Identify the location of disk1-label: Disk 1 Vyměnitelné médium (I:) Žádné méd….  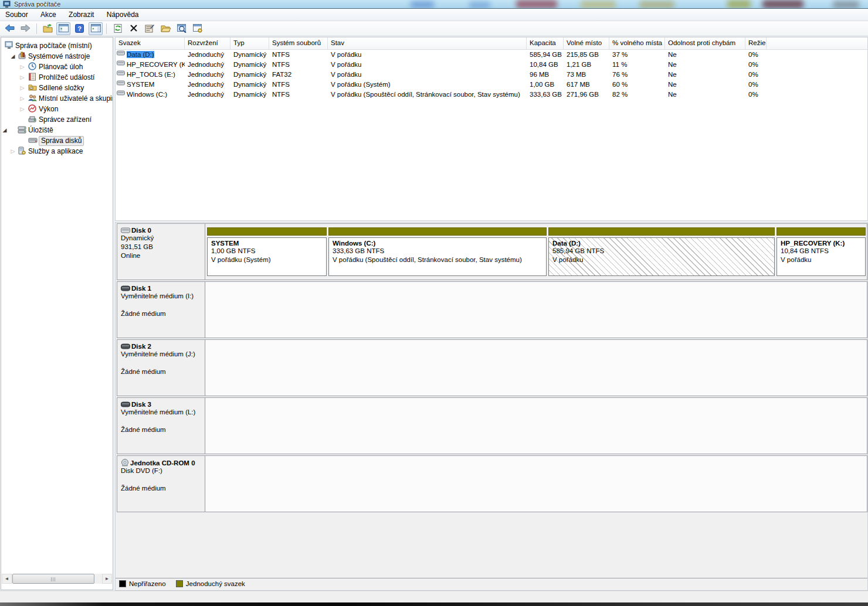
(161, 309).